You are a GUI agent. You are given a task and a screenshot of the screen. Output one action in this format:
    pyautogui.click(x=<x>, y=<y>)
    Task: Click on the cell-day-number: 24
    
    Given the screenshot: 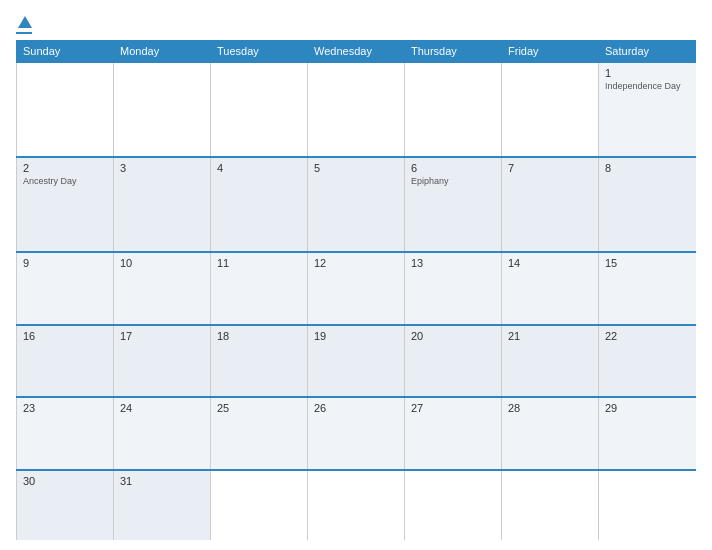 What is the action you would take?
    pyautogui.click(x=162, y=408)
    